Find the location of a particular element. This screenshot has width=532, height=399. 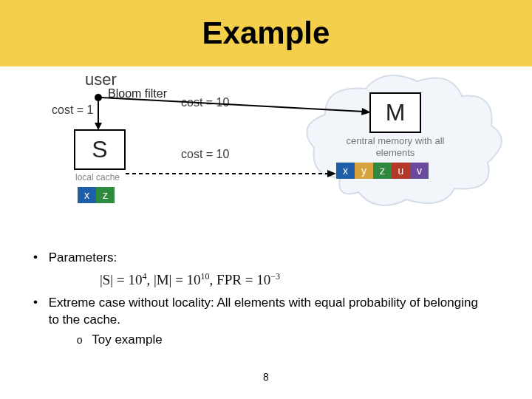

bullet-parameters: • Parameters: is located at coordinates (266, 259).